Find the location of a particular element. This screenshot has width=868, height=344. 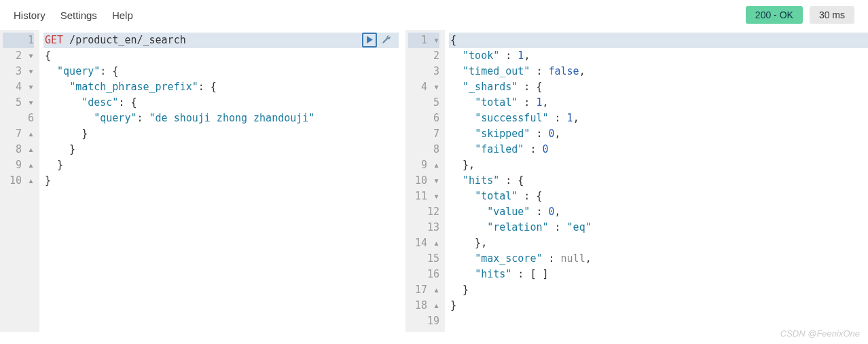

line-number: 19 is located at coordinates (424, 322).